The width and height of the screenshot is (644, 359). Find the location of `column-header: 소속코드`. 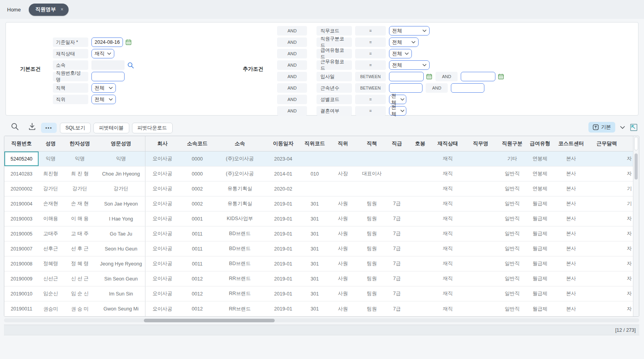

column-header: 소속코드 is located at coordinates (197, 144).